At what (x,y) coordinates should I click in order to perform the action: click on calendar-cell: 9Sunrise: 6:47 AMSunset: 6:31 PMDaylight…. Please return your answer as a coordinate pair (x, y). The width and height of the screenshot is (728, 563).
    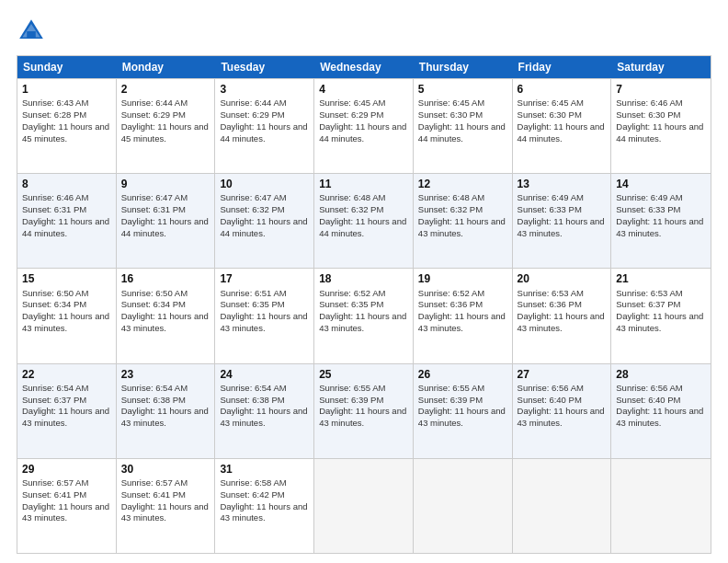
    Looking at the image, I should click on (166, 221).